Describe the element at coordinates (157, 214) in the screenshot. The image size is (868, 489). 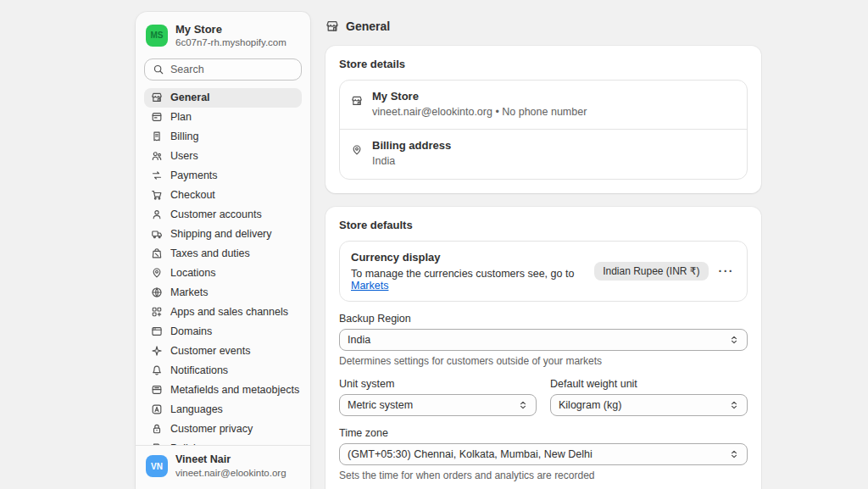
I see `person-icon` at that location.